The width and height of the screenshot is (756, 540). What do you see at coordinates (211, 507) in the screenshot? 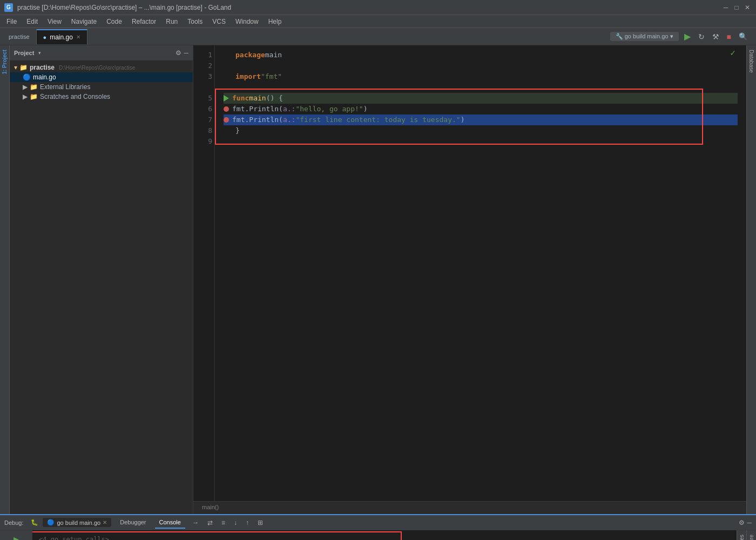
I see `current-function-label: main()` at bounding box center [211, 507].